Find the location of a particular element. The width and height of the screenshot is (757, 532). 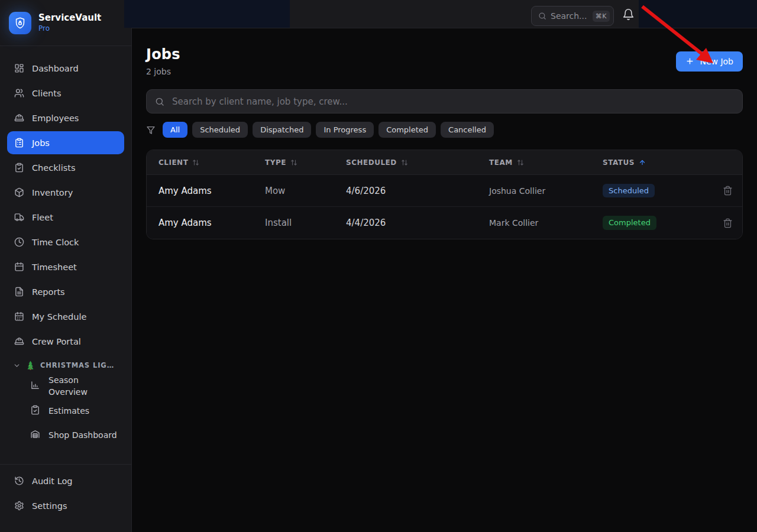

column-header-client: CLIENT is located at coordinates (212, 163).